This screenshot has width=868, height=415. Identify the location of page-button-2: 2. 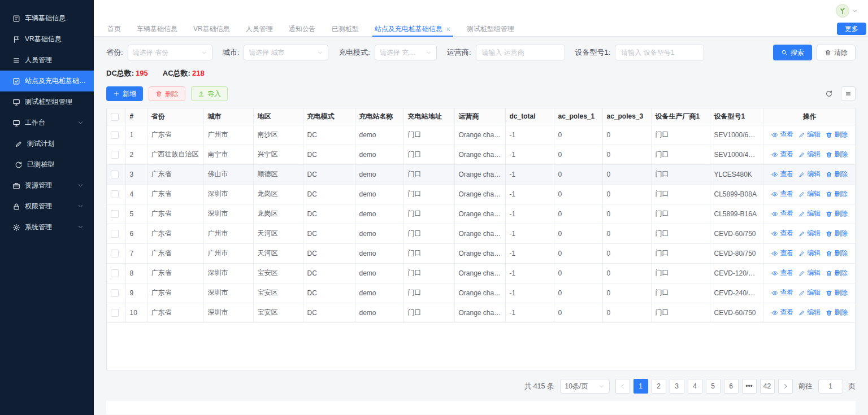
(659, 386).